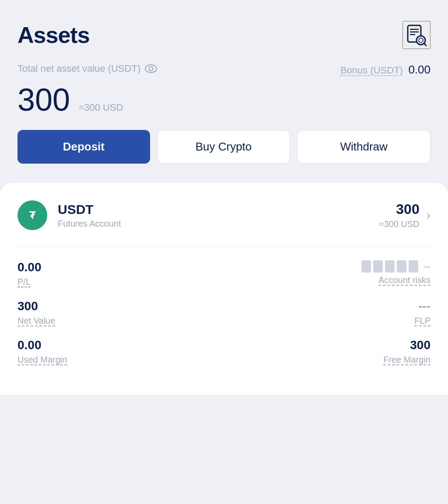 The height and width of the screenshot is (504, 448). I want to click on used-margin-label: Used Margin, so click(121, 360).